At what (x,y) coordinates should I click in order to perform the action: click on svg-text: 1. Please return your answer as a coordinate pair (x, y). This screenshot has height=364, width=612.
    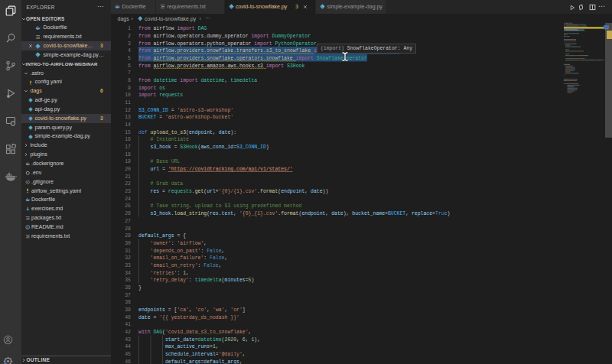
    Looking at the image, I should click on (129, 29).